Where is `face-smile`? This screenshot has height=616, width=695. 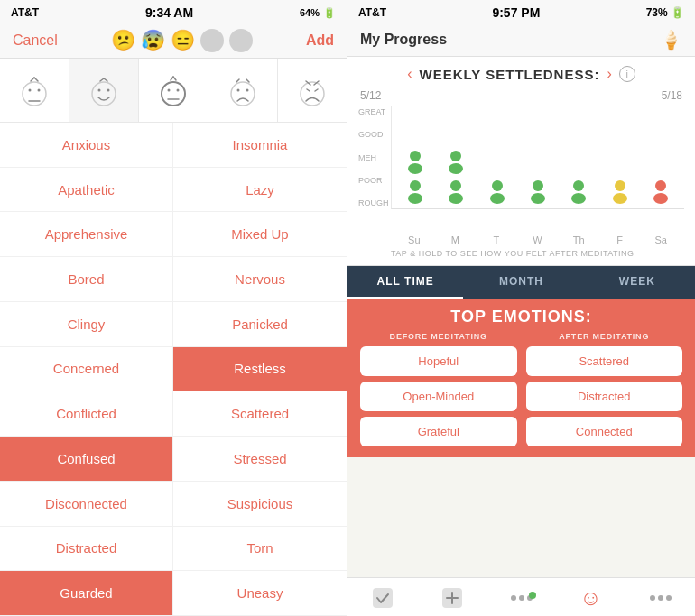 face-smile is located at coordinates (105, 90).